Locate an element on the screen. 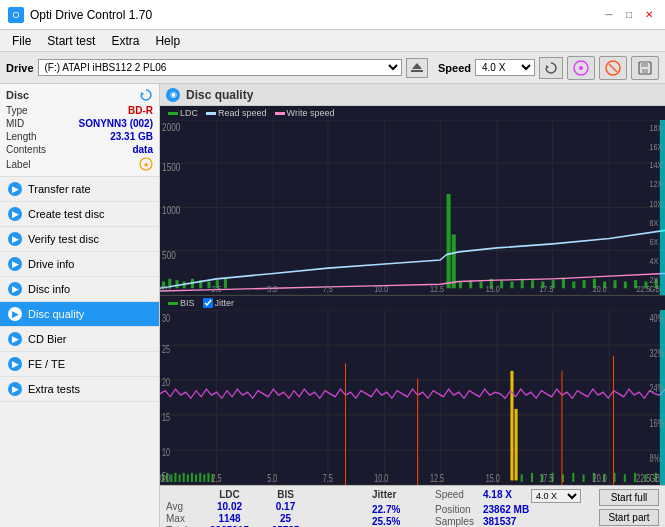 Image resolution: width=665 pixels, height=527 pixels. jitter-checkbox is located at coordinates (208, 303).